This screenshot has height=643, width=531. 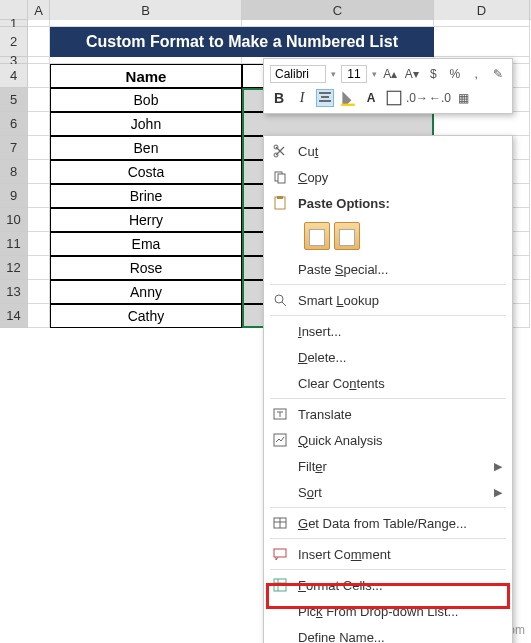 What do you see at coordinates (146, 76) in the screenshot?
I see `header-name: Name` at bounding box center [146, 76].